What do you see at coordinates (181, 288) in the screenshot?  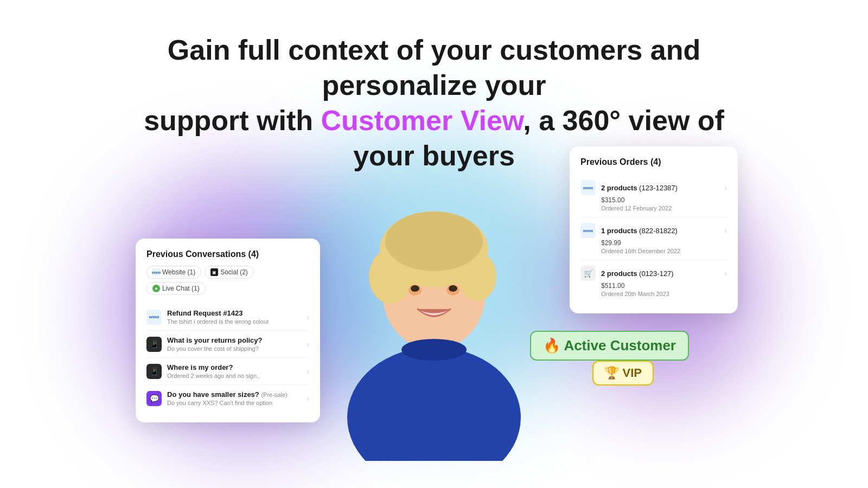 I see `tab-livechat-label: Live Chat (1)` at bounding box center [181, 288].